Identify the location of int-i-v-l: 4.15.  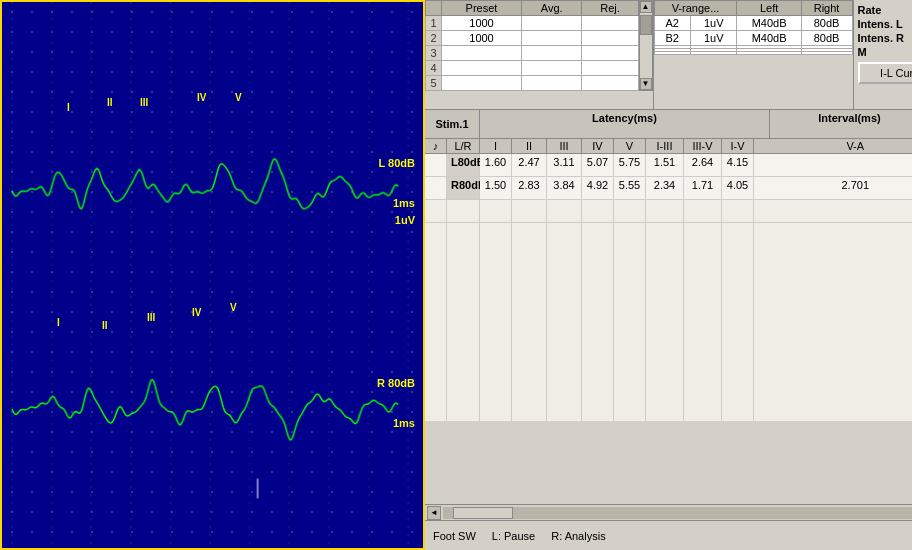
(738, 165).